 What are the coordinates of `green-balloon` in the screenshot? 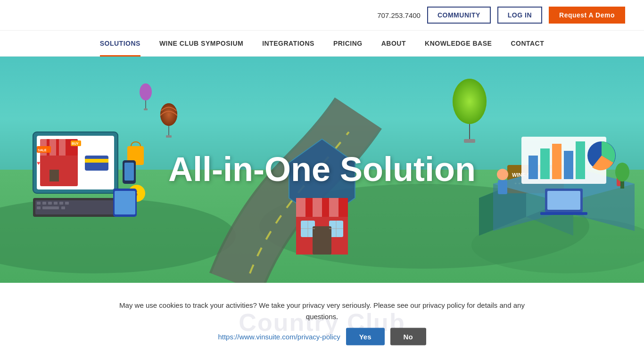 It's located at (470, 111).